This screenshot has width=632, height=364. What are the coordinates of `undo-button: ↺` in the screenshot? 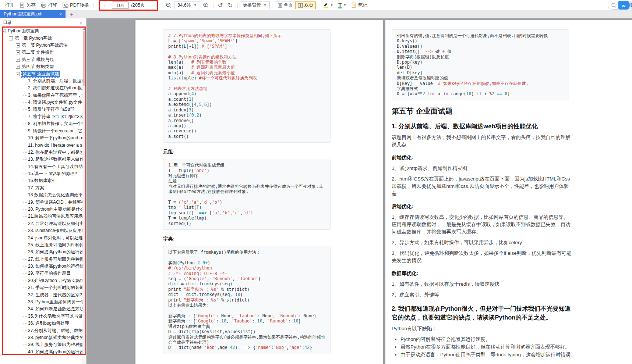 It's located at (220, 5).